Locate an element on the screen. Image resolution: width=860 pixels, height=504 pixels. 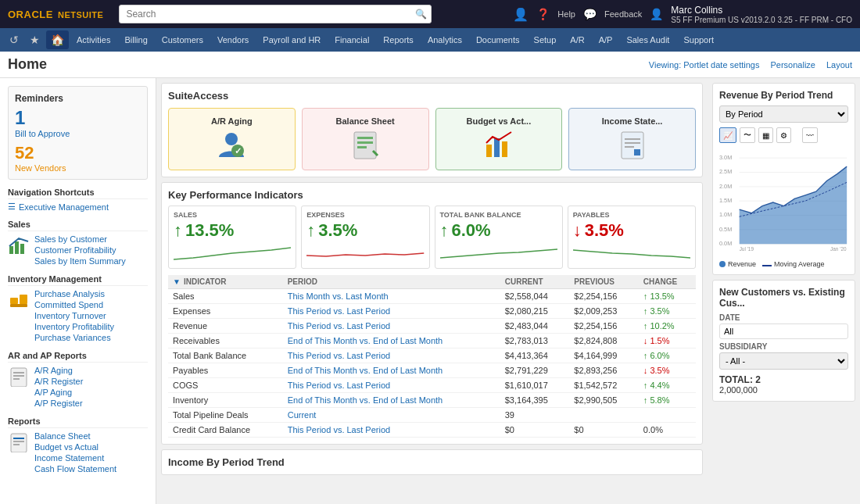
cell-previous is located at coordinates (604, 416).